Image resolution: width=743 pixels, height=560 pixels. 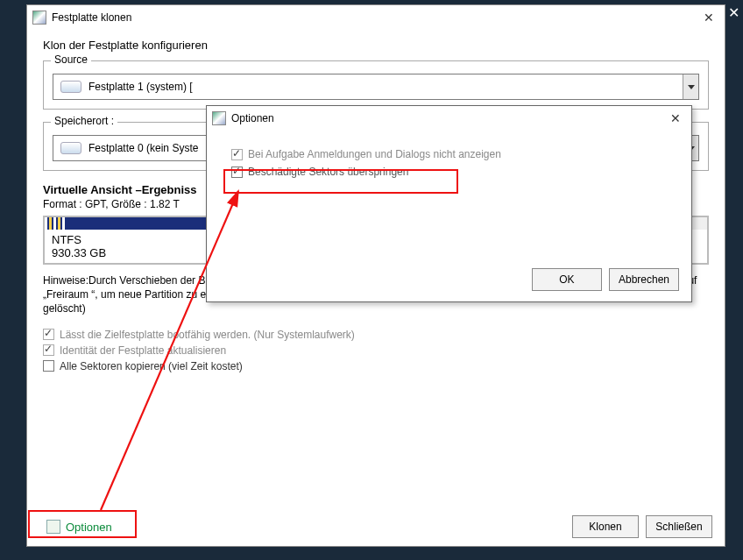 What do you see at coordinates (679, 527) in the screenshot?
I see `close-button: Schließen` at bounding box center [679, 527].